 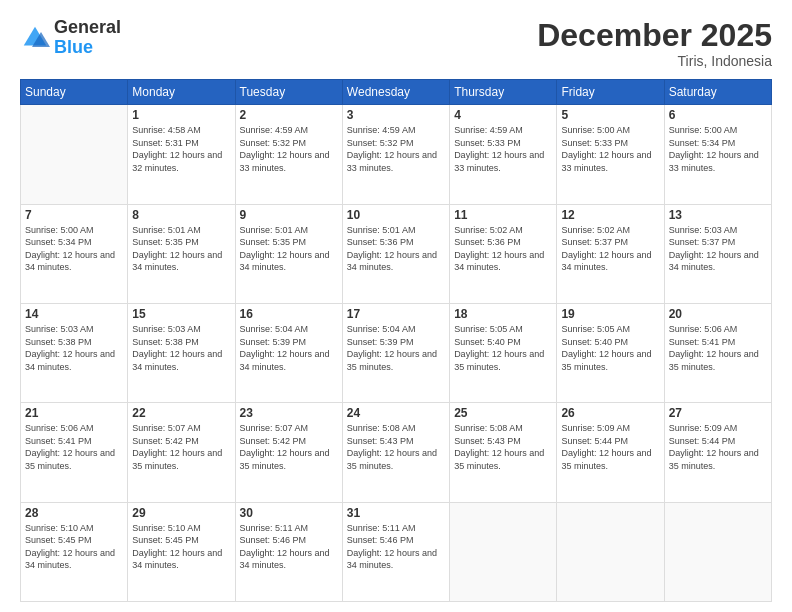 What do you see at coordinates (503, 215) in the screenshot?
I see `day-number: 11` at bounding box center [503, 215].